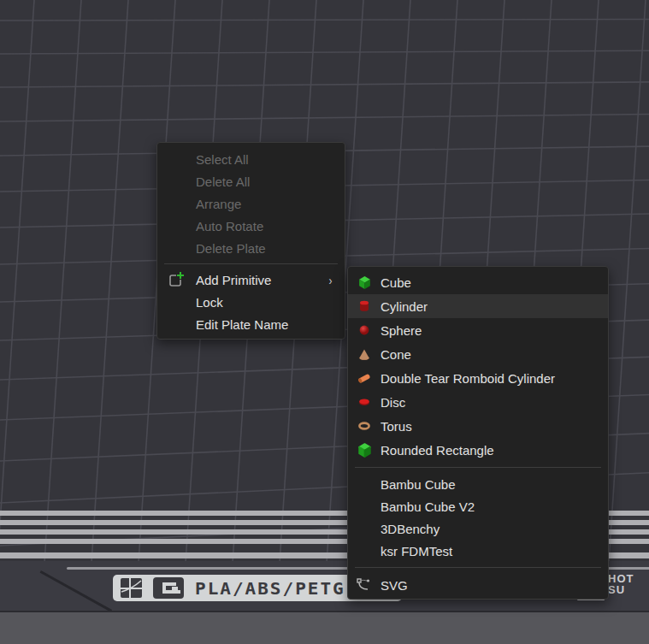 The height and width of the screenshot is (644, 649). Describe the element at coordinates (364, 354) in the screenshot. I see `cone-icon` at that location.